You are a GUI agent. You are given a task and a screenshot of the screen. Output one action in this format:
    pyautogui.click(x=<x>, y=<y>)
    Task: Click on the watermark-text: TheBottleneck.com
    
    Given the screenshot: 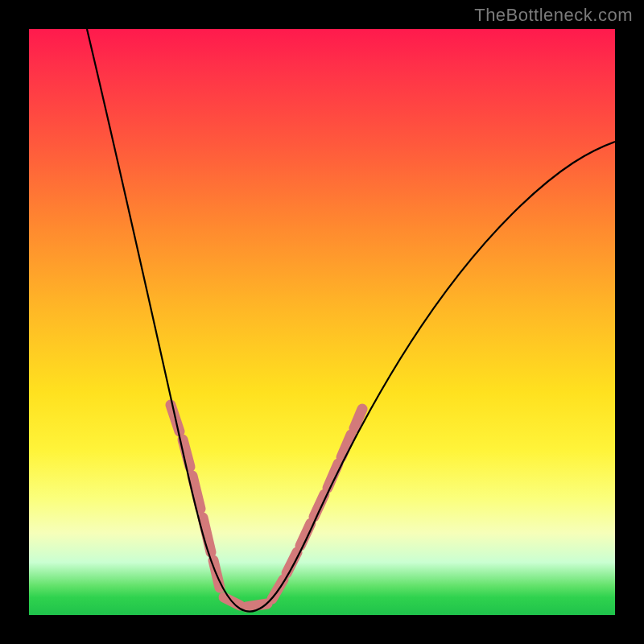 What is the action you would take?
    pyautogui.click(x=554, y=15)
    